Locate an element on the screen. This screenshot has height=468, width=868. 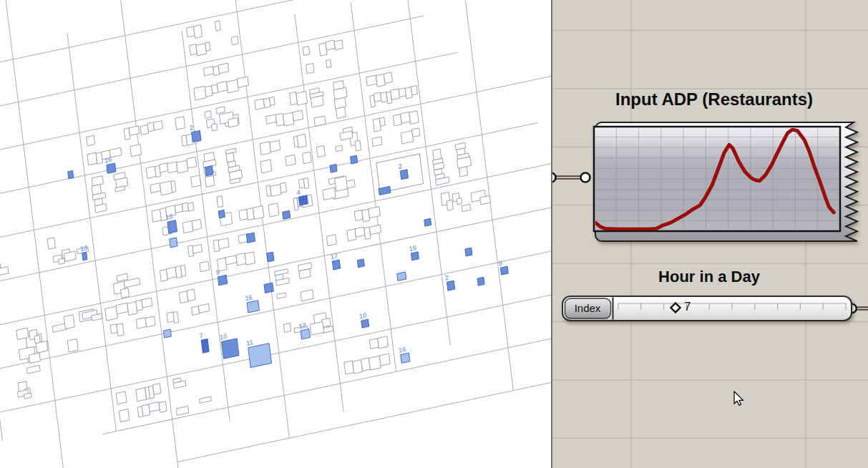
slider-value-text: 7 is located at coordinates (687, 307).